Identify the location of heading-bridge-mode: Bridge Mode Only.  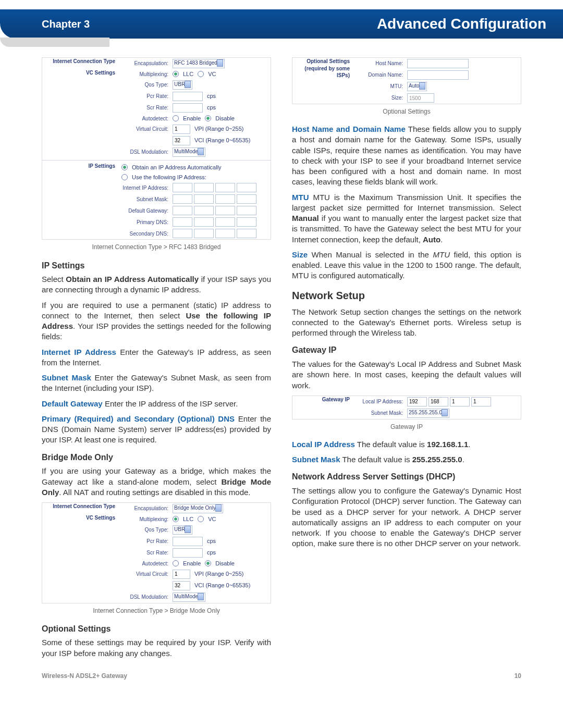
(156, 458).